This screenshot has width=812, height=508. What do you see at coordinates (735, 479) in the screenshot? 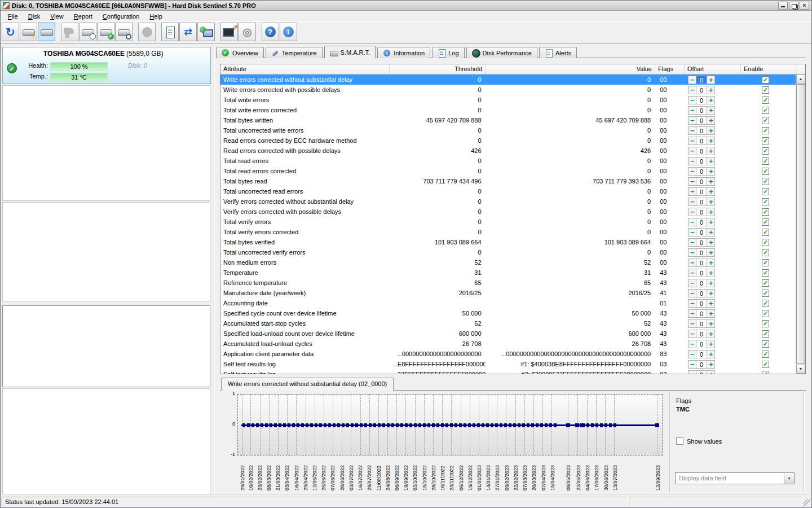
I see `display-data-field-dropdown: Display data field ▼` at bounding box center [735, 479].